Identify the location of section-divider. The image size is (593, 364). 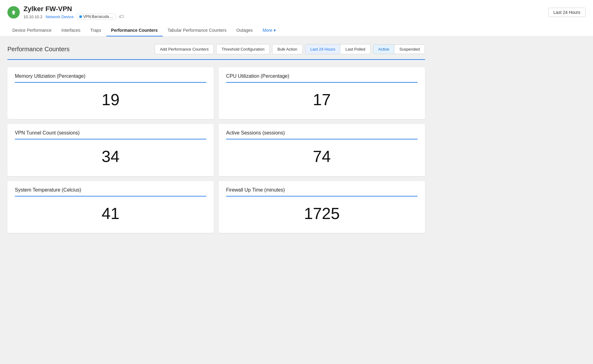
(216, 60).